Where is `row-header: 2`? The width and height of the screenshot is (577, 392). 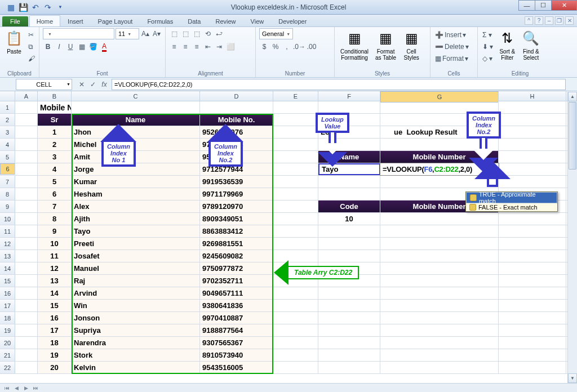
row-header: 2 is located at coordinates (8, 119).